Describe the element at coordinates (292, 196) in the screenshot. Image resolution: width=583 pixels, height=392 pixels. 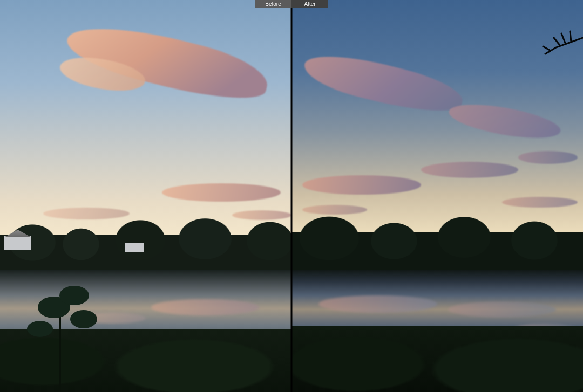
I see `compare-split-handle` at that location.